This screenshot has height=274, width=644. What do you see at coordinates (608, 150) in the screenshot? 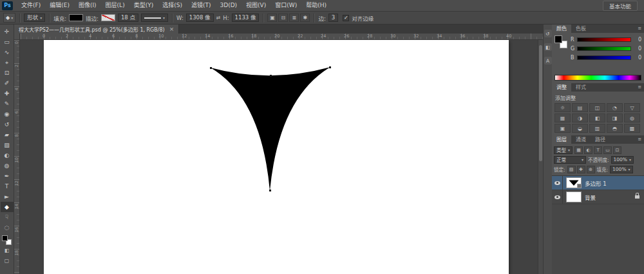
I see `shape-filter-icon: ▭` at bounding box center [608, 150].